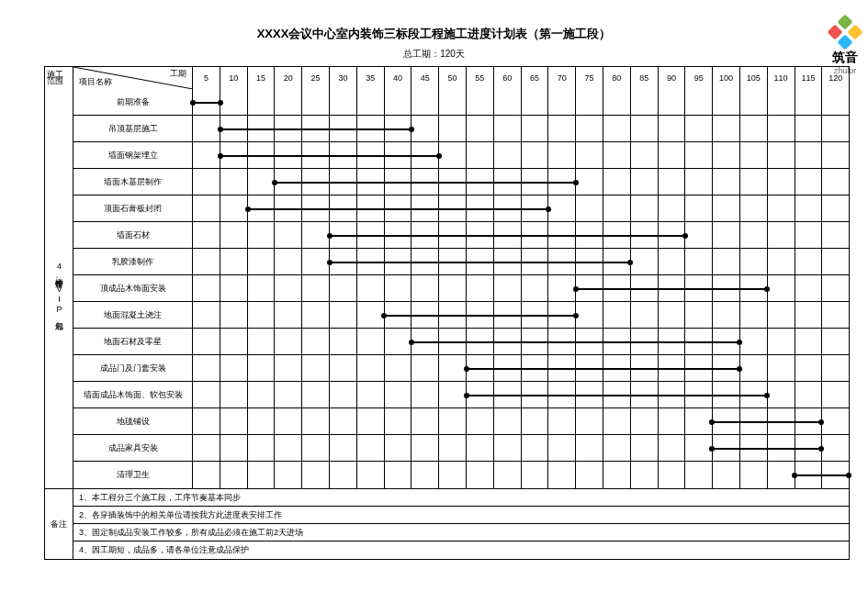  What do you see at coordinates (461, 532) in the screenshot?
I see `note-line: 3、固定制成品安装工作较多，所有成品必须在施工前2天进场` at bounding box center [461, 532].